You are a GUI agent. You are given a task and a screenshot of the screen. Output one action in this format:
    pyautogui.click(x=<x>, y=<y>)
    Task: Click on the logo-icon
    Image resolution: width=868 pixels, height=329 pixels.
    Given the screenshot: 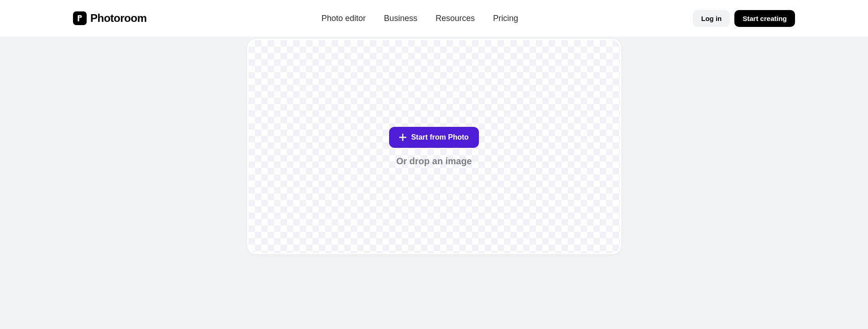 What is the action you would take?
    pyautogui.click(x=80, y=18)
    